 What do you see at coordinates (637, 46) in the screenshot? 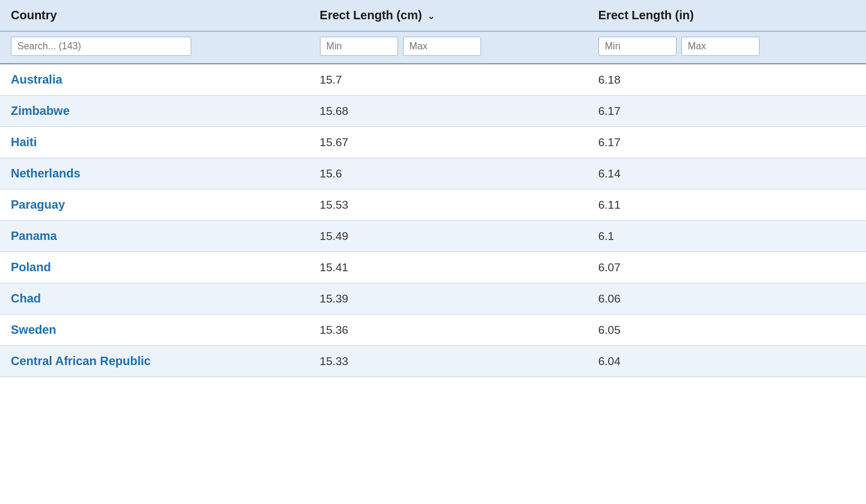
I see `in-min-input` at bounding box center [637, 46].